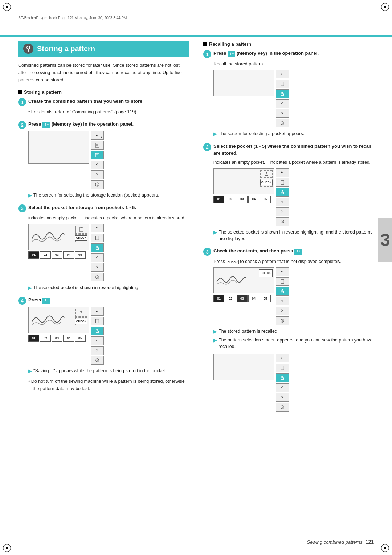 Image resolution: width=392 pixels, height=555 pixels. Describe the element at coordinates (266, 53) in the screenshot. I see `step-r1-heading: Press ⬆+ (Memory key) in the operation p…` at that location.